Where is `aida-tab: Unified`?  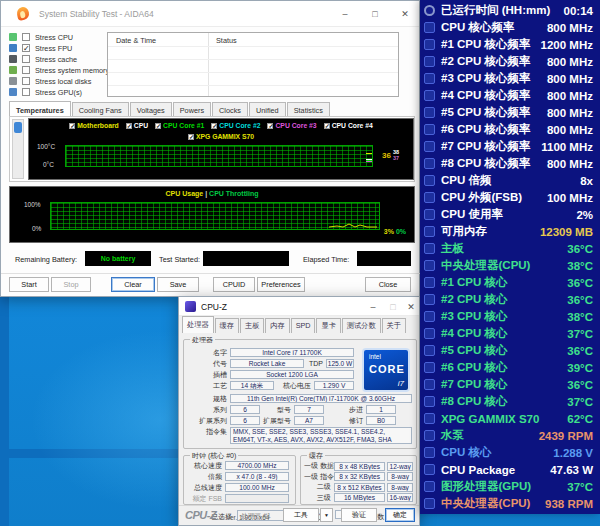
aida-tab: Unified is located at coordinates (268, 110).